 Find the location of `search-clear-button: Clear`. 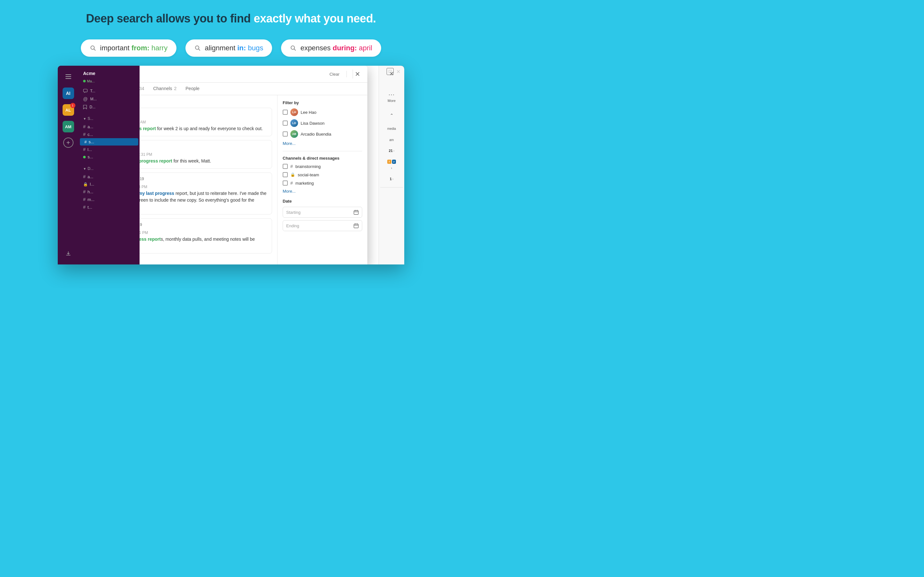

search-clear-button: Clear is located at coordinates (334, 74).